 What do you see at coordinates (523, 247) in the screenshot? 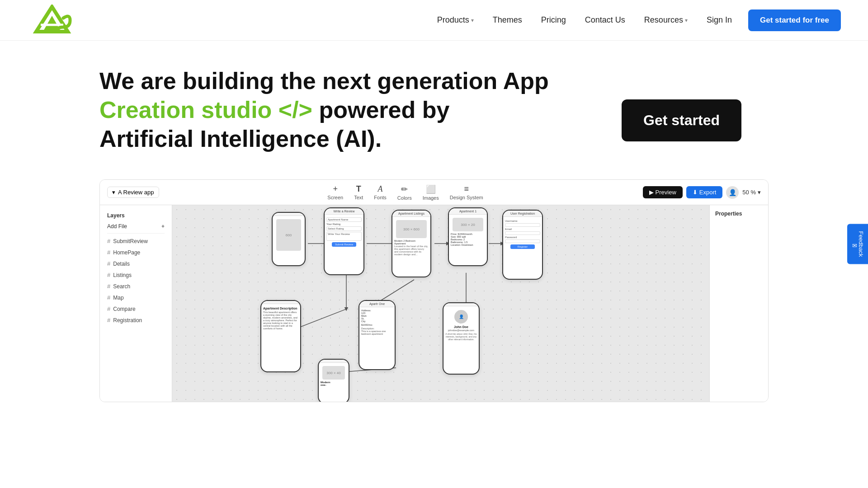
I see `register-btn: Register` at bounding box center [523, 247].